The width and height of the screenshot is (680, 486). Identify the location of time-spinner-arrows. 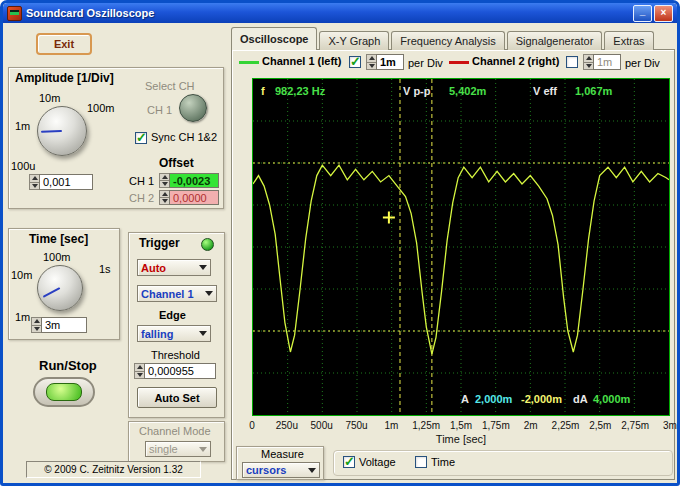
(36, 325).